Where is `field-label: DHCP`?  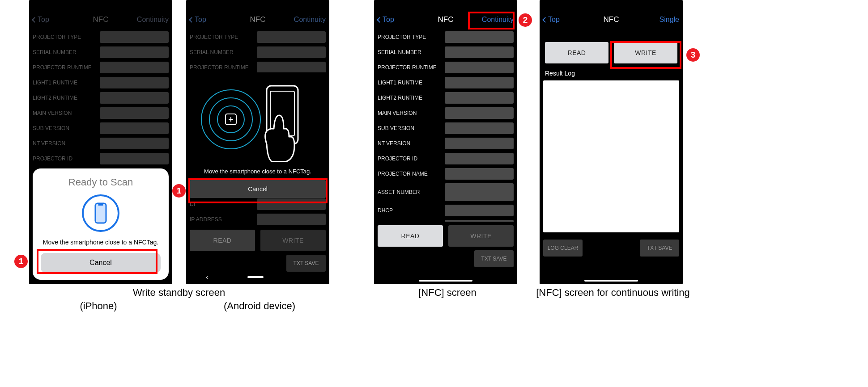
field-label: DHCP is located at coordinates (411, 210).